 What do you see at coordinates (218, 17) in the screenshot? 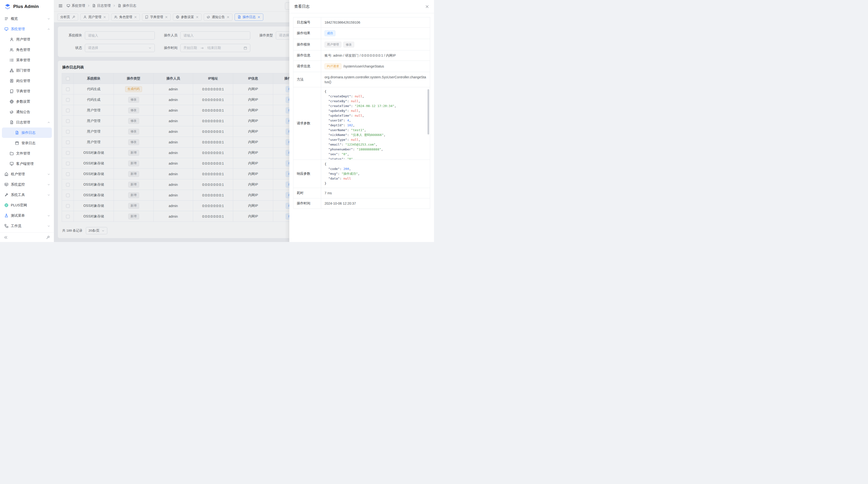
I see `tab-notice: 通知公告` at bounding box center [218, 17].